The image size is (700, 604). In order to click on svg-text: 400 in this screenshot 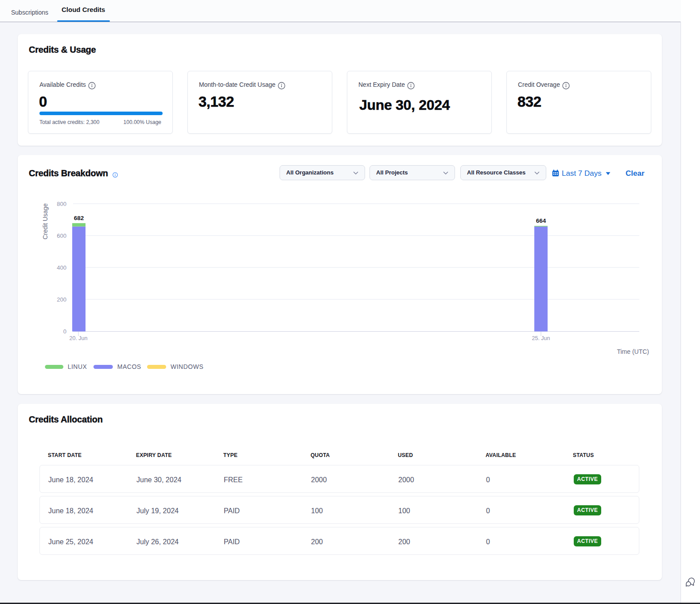, I will do `click(62, 267)`.